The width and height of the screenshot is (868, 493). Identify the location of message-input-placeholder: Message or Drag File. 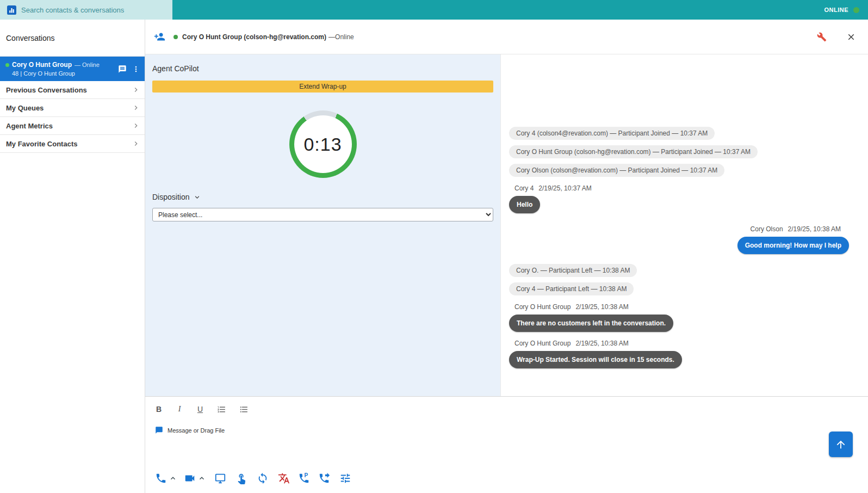
(196, 430).